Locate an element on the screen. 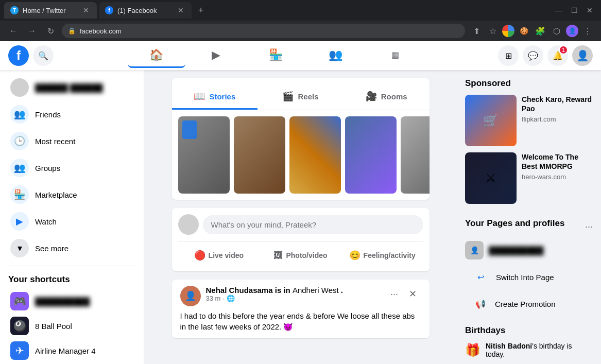 Image resolution: width=601 pixels, height=364 pixels. birthday-text: Nitish Badoni's birthday is today. is located at coordinates (539, 350).